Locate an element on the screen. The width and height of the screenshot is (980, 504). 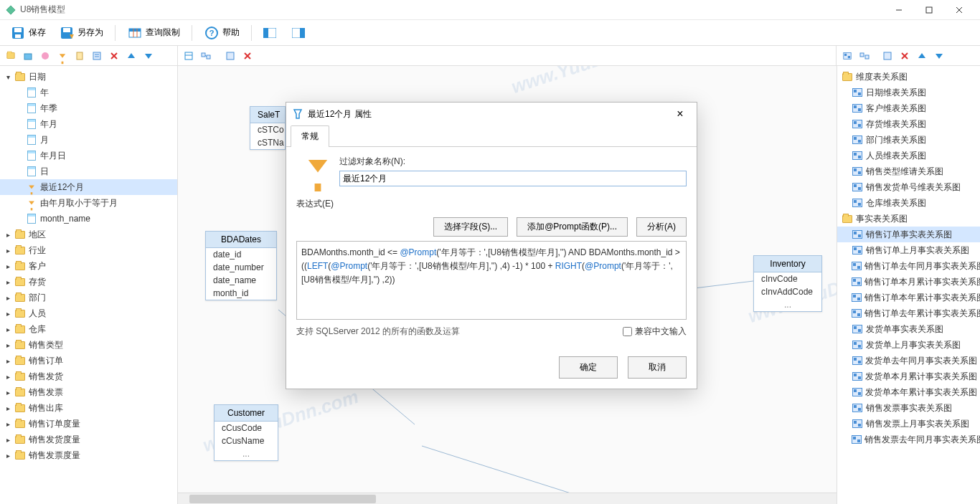
table-inventory: Inventory cInvCode cInvAddCode ... is located at coordinates (788, 284).